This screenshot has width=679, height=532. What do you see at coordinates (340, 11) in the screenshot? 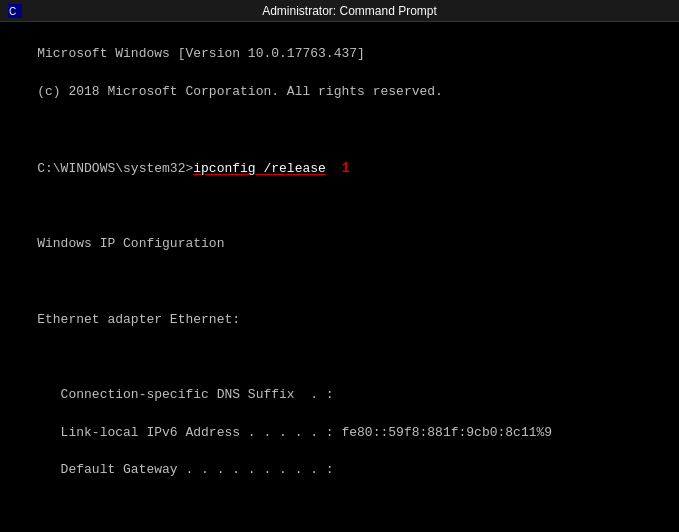
I see `title-bar: C Administrator: Command Prompt` at bounding box center [340, 11].